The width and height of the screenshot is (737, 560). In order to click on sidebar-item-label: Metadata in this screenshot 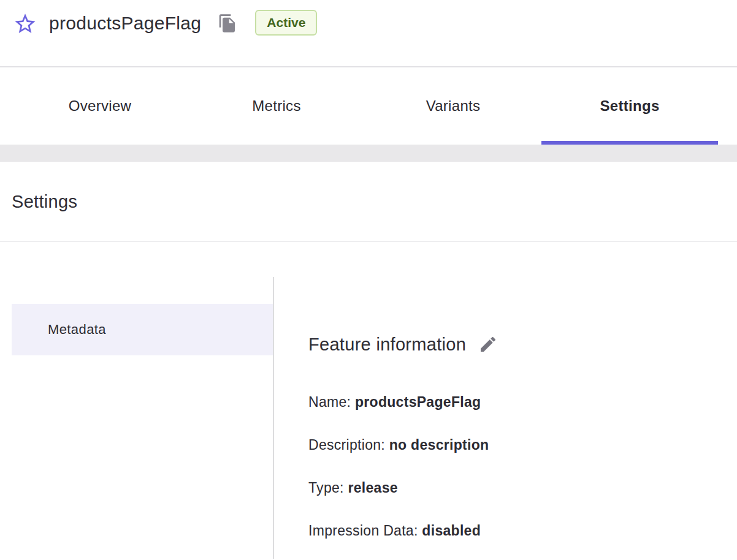, I will do `click(77, 330)`.